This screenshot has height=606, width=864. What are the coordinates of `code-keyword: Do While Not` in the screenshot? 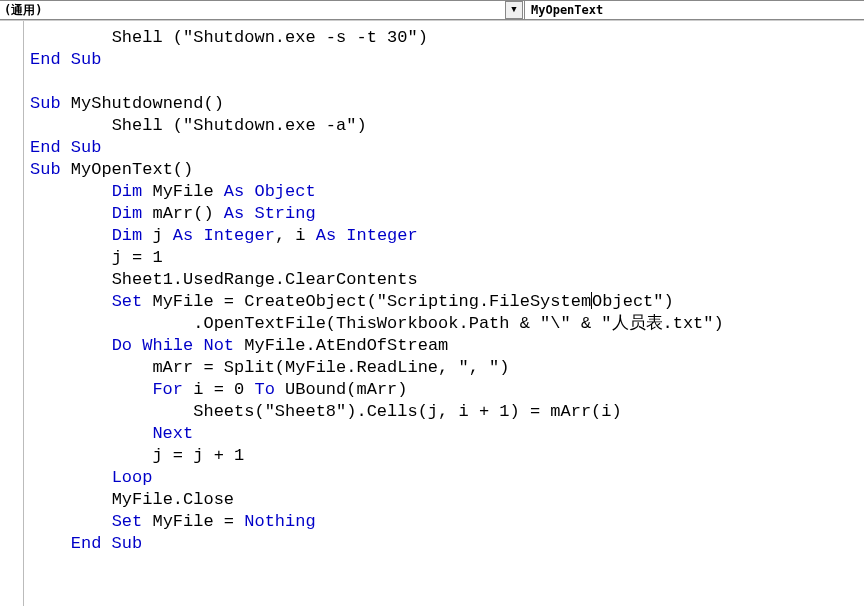 It's located at (173, 346).